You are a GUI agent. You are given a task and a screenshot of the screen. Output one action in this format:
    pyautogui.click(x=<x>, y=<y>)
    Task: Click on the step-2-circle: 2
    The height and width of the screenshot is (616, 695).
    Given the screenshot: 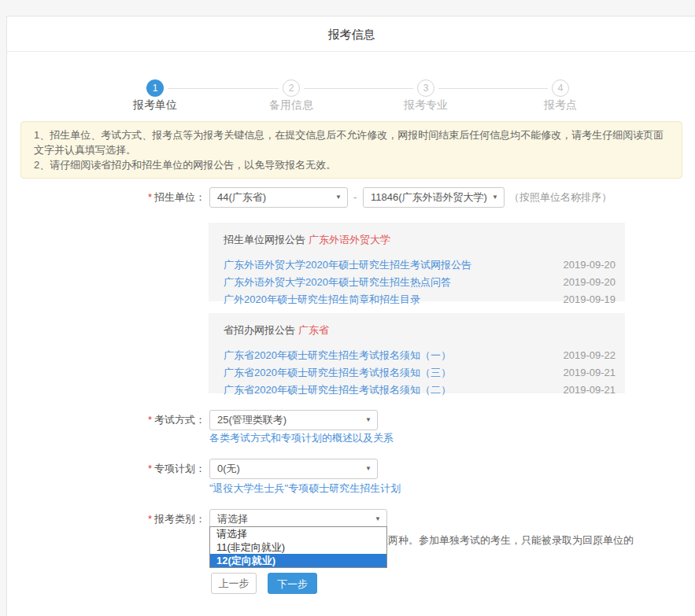 What is the action you would take?
    pyautogui.click(x=291, y=88)
    